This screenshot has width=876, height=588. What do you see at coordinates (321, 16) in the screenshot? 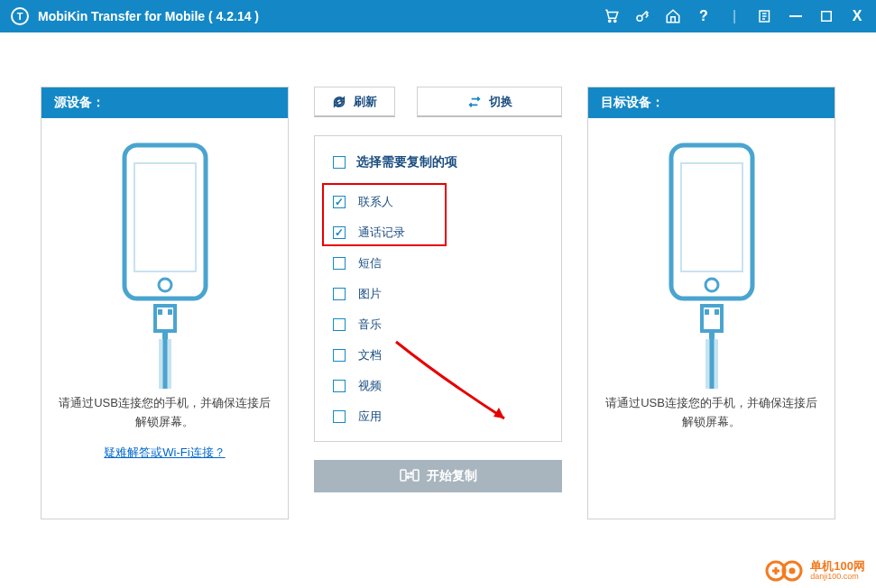
I see `app-title: MobiKin Transfer for Mobile ( 4.2.14 )` at bounding box center [321, 16].